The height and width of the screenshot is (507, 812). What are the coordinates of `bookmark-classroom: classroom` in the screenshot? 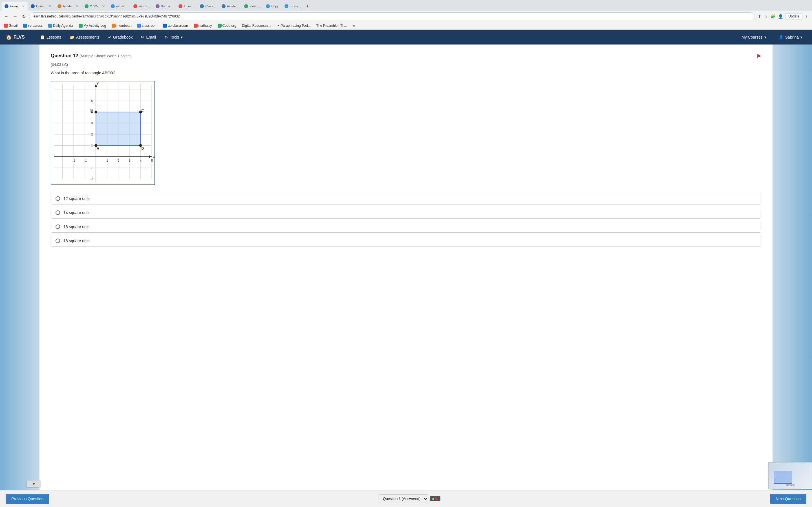 It's located at (147, 25).